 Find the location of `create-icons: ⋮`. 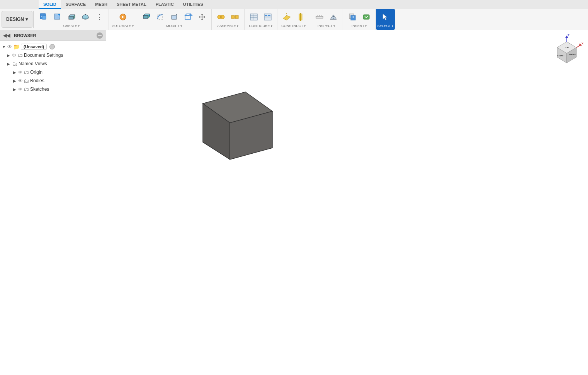

create-icons: ⋮ is located at coordinates (71, 17).